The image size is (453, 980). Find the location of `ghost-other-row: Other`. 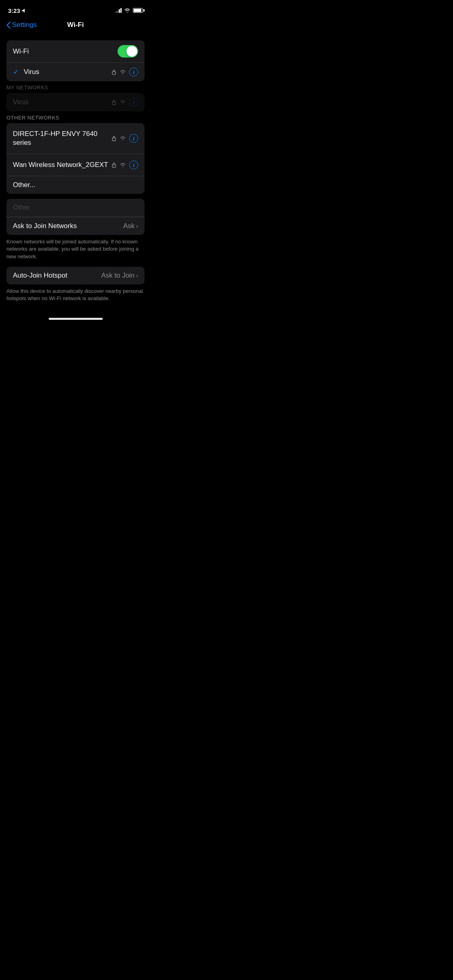

ghost-other-row: Other is located at coordinates (76, 208).